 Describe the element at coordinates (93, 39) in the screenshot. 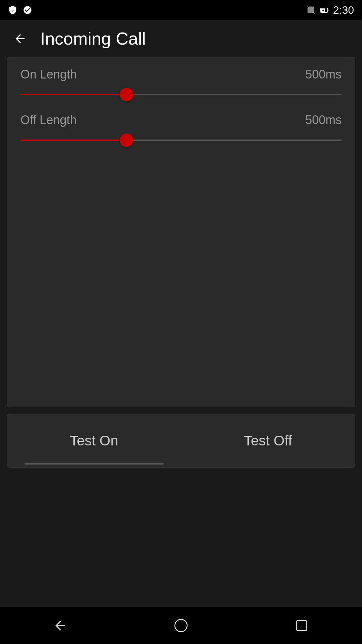

I see `page-title: Incoming Call` at that location.